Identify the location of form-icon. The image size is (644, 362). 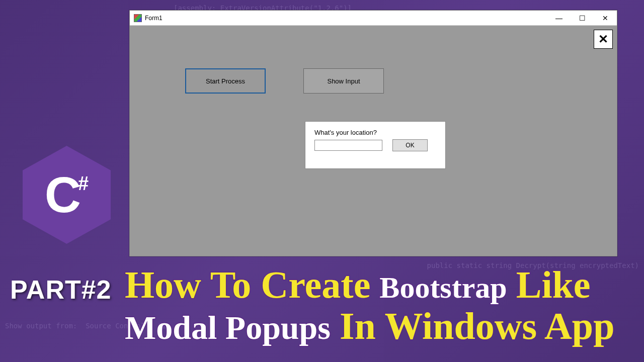
(138, 18).